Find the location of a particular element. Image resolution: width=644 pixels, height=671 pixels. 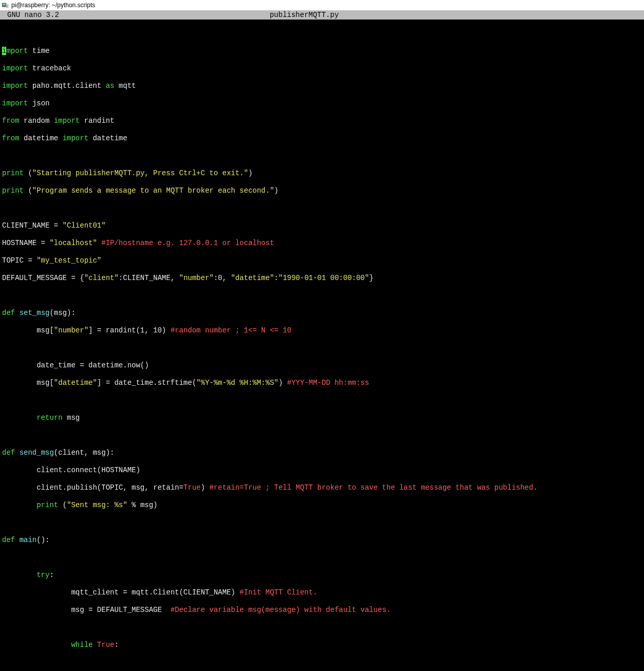

code-line: date_time = datetime.now() is located at coordinates (322, 366).